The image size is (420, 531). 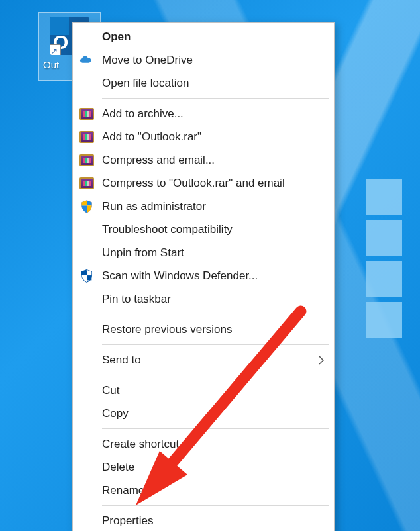 What do you see at coordinates (117, 37) in the screenshot?
I see `menu-item-label: Open` at bounding box center [117, 37].